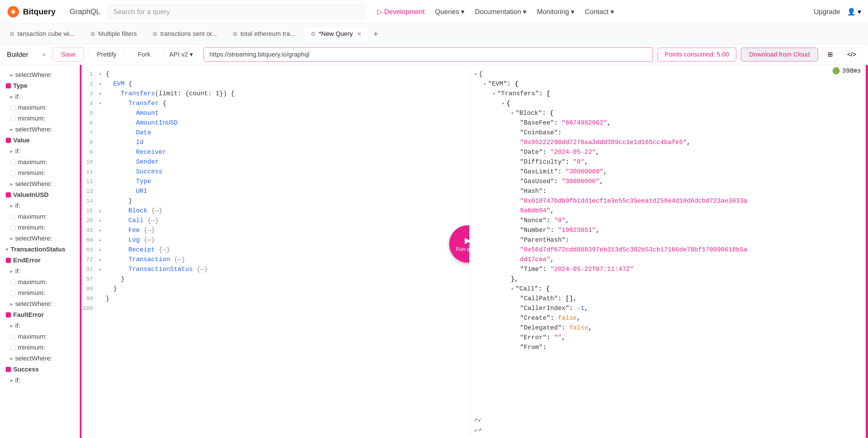  I want to click on code-view-button: </>, so click(852, 55).